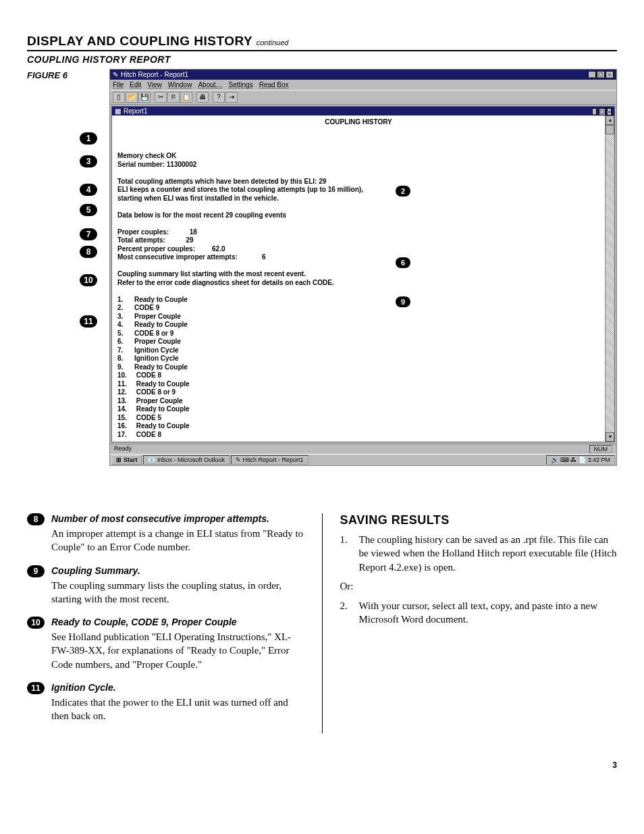 This screenshot has width=644, height=834. Describe the element at coordinates (127, 460) in the screenshot. I see `start-button: ⊞ Start` at that location.